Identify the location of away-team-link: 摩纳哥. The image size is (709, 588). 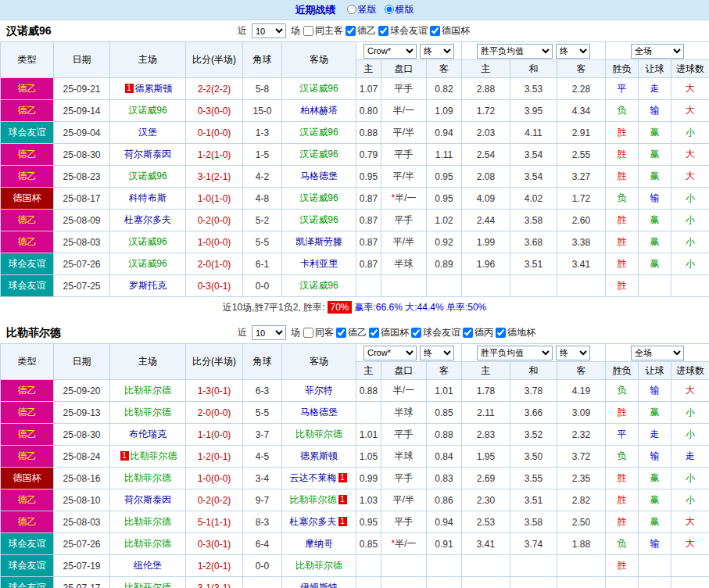
(319, 543).